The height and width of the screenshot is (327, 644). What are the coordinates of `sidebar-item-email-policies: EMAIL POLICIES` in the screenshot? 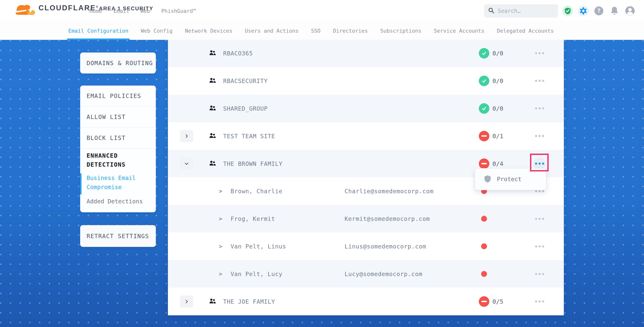 It's located at (118, 96).